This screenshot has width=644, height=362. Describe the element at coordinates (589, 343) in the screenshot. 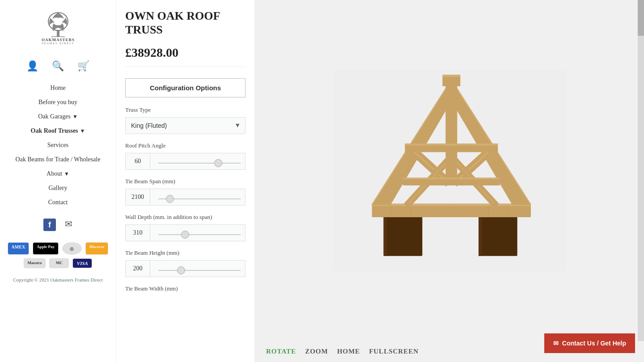

I see `contact-button: ✉ Contact Us / Get Help` at that location.